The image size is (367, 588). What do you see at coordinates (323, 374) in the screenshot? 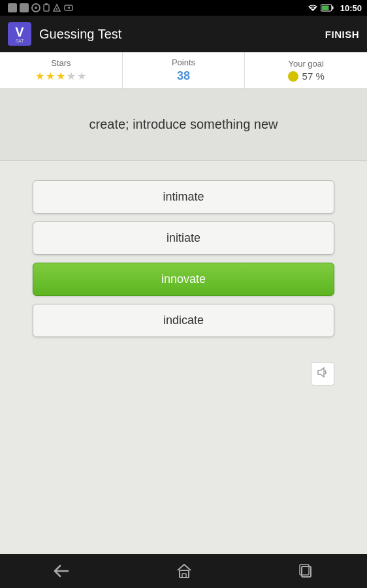
I see `sound-button` at bounding box center [323, 374].